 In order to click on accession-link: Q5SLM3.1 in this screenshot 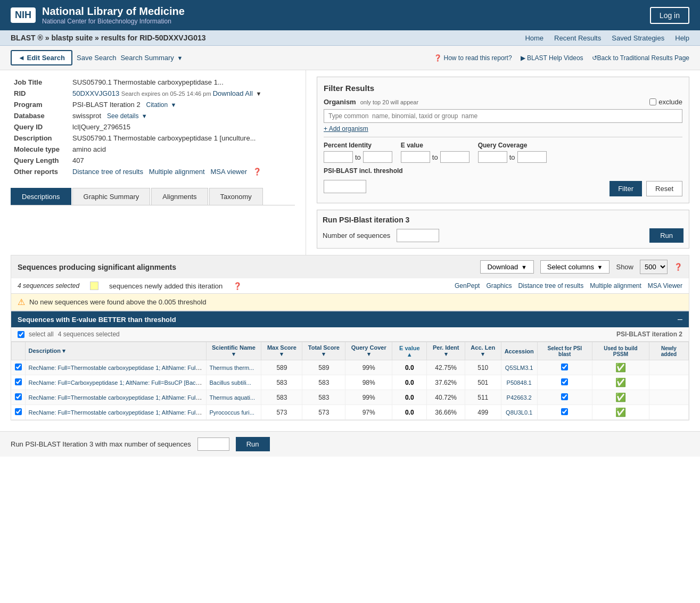, I will do `click(520, 368)`.